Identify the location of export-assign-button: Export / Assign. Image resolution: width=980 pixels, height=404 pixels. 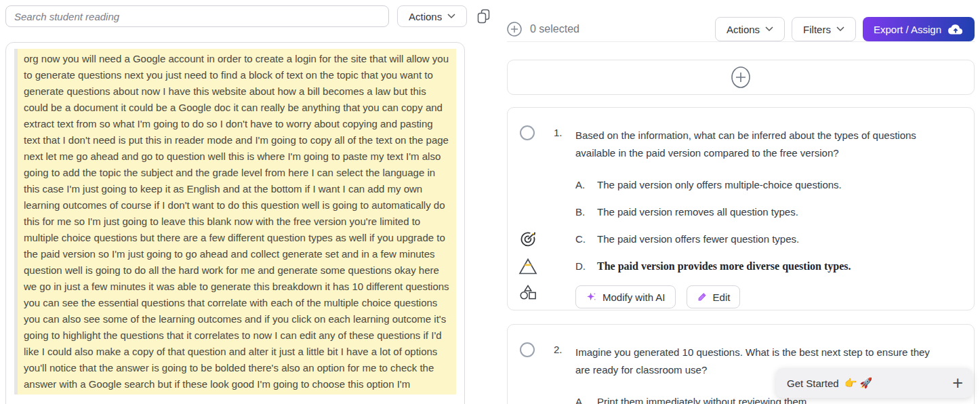
(919, 29).